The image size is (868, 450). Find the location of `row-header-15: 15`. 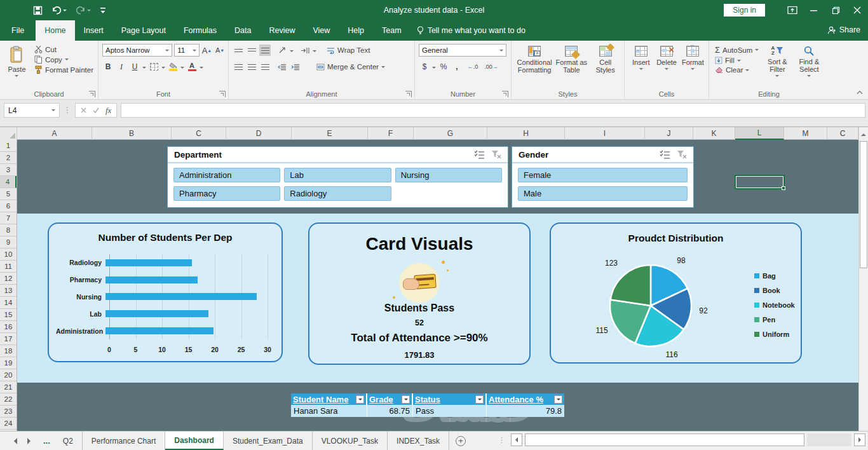

row-header-15: 15 is located at coordinates (8, 315).